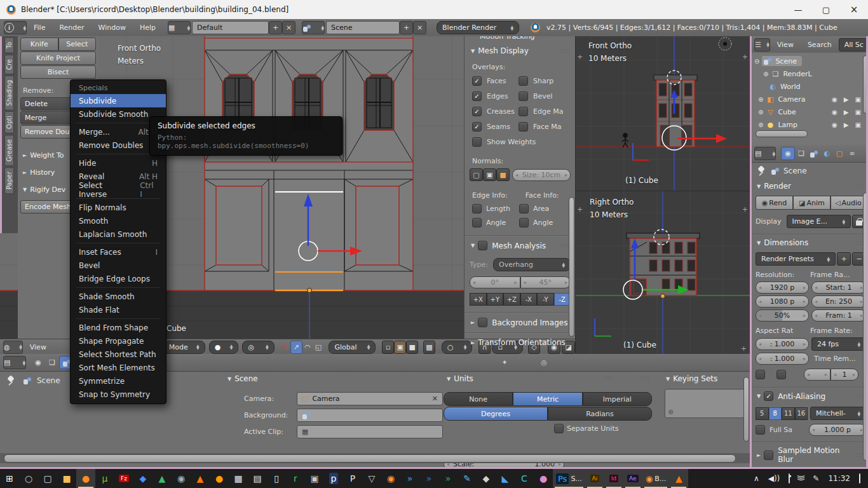  I want to click on corner-plus-icon: +, so click(743, 348).